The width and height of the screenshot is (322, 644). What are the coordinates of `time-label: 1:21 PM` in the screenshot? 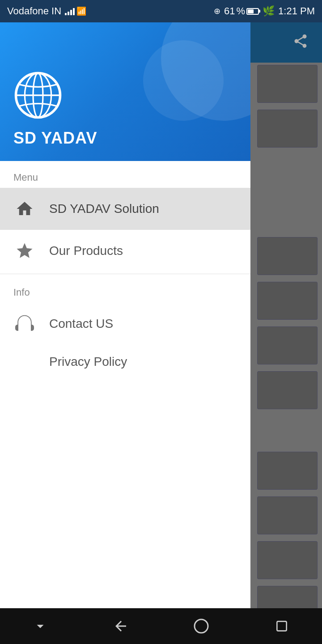 It's located at (297, 11).